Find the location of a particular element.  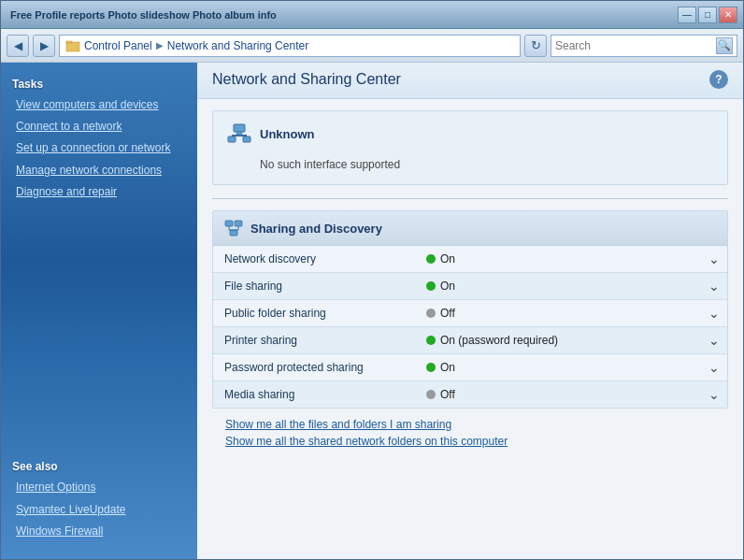

page-title: Network and Sharing Center is located at coordinates (307, 79).